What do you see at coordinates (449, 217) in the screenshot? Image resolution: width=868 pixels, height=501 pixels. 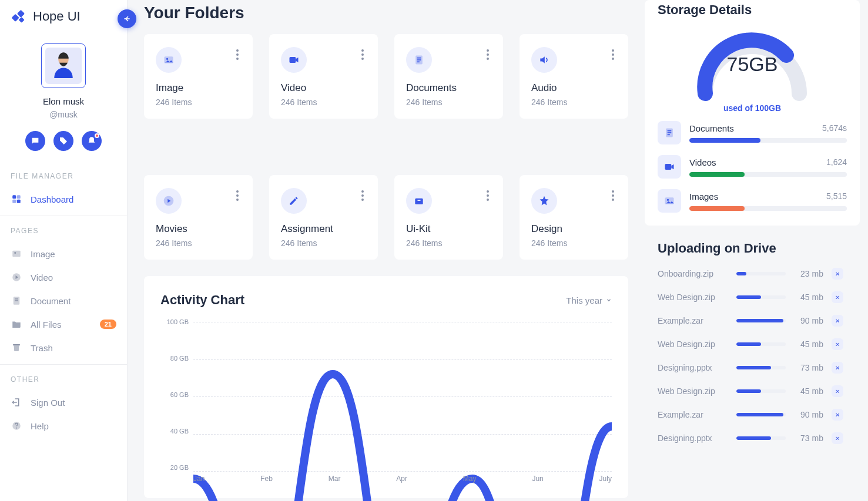 I see `folder-card: Ui-Kit246 Items` at bounding box center [449, 217].